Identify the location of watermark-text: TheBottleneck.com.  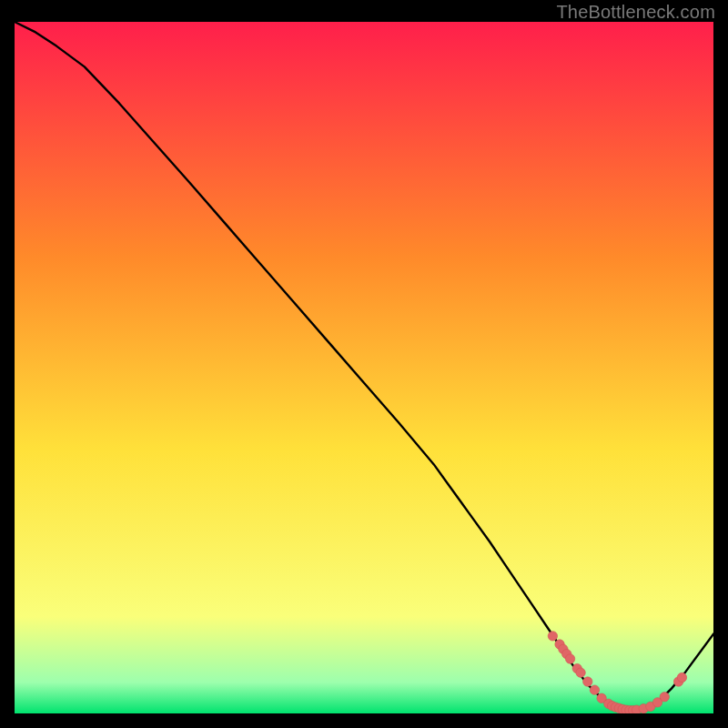
(635, 13).